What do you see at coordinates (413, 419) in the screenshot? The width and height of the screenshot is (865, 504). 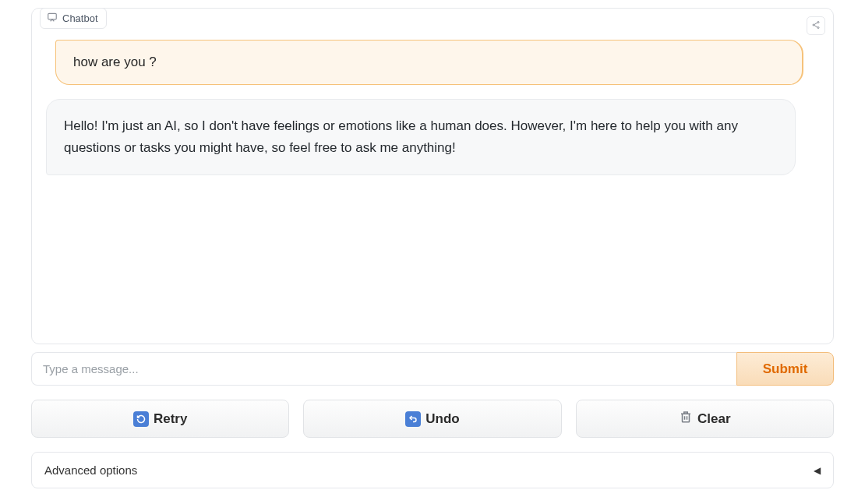 I see `undo-icon` at bounding box center [413, 419].